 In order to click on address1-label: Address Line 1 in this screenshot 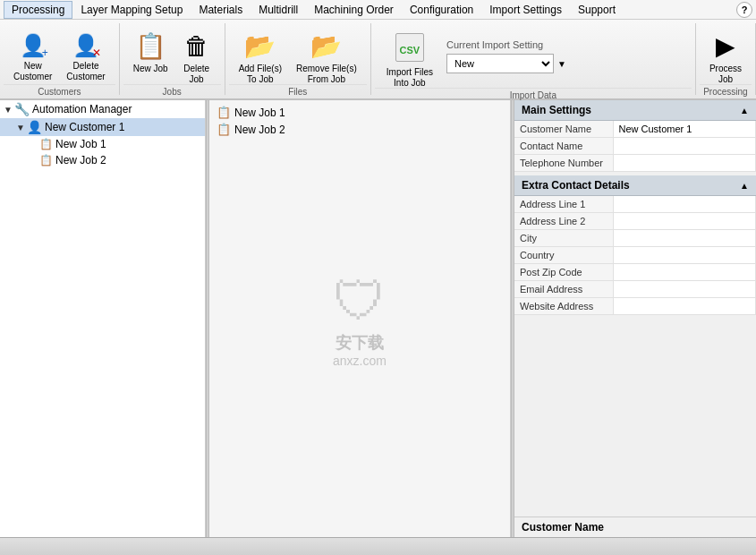, I will do `click(564, 204)`.